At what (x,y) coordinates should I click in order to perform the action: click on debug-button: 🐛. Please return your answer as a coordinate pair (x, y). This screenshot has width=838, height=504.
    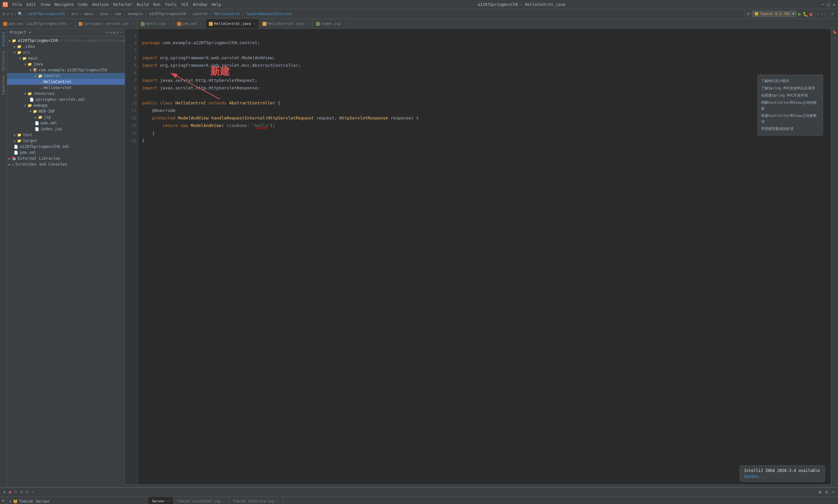
    Looking at the image, I should click on (805, 14).